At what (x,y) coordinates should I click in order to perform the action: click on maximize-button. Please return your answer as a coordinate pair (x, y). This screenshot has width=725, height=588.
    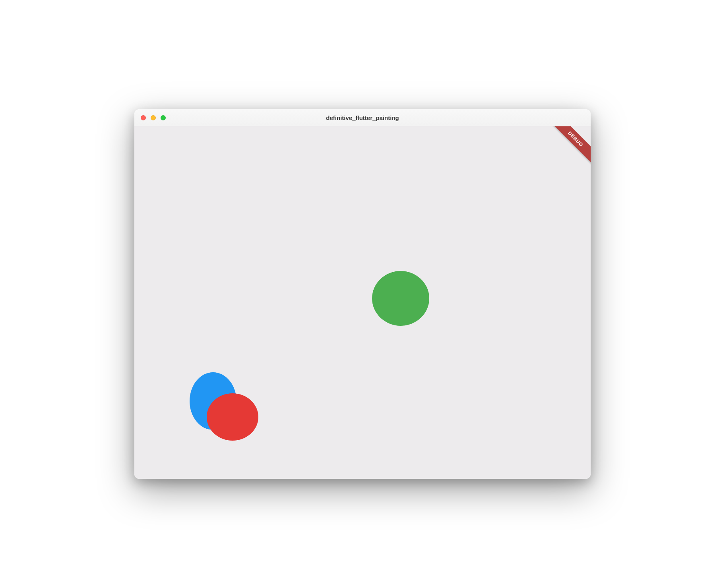
    Looking at the image, I should click on (163, 118).